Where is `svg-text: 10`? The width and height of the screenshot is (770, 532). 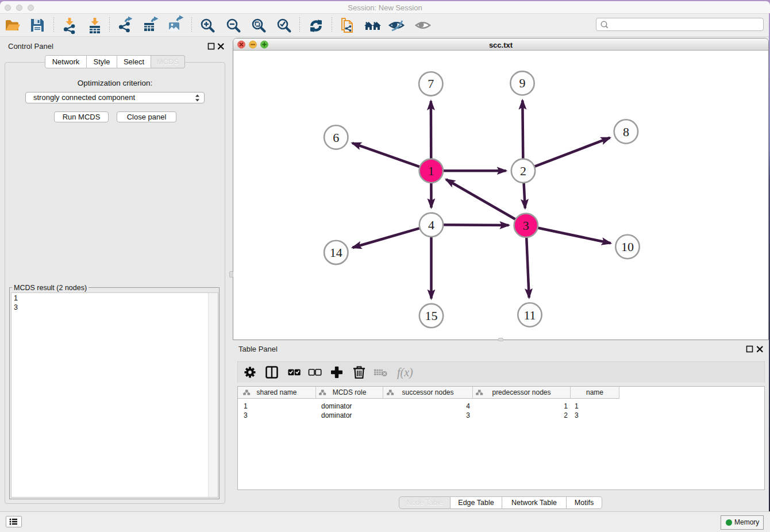 svg-text: 10 is located at coordinates (627, 247).